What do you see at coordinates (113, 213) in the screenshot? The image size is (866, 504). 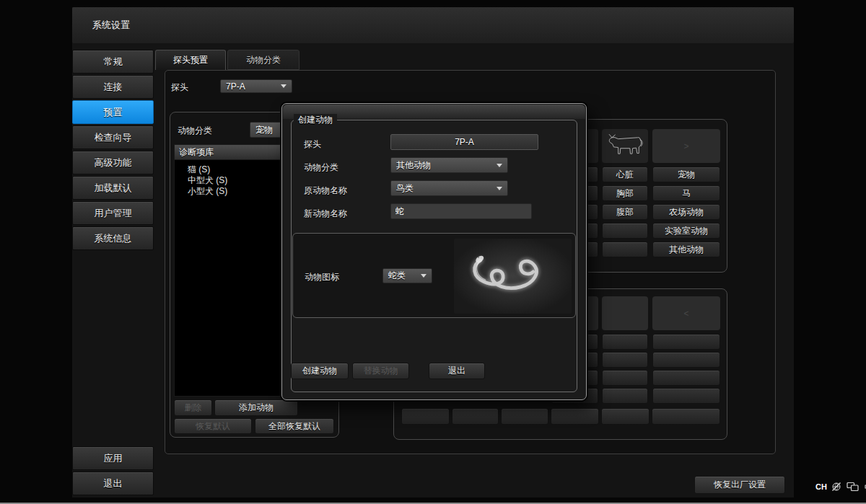 I see `sidebar-item-user-management: 用户管理` at bounding box center [113, 213].